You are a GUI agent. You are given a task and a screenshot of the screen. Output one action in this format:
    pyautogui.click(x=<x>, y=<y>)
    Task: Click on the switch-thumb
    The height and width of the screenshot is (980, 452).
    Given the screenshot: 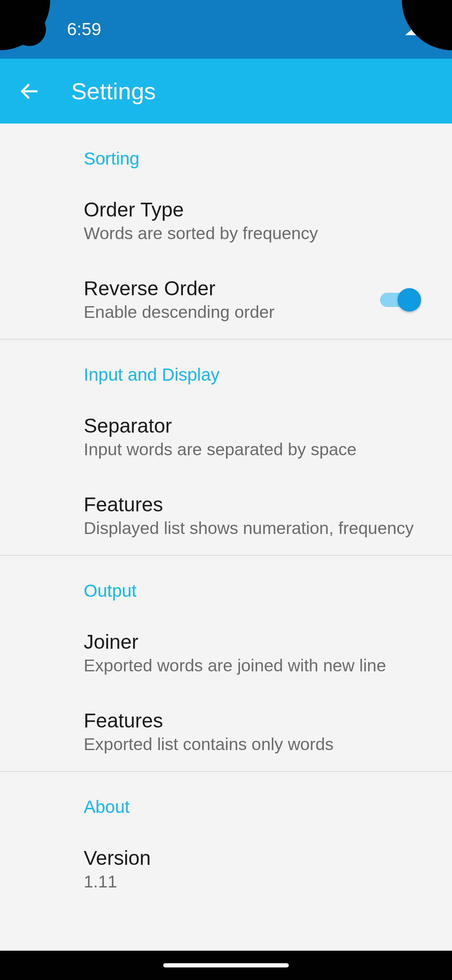 What is the action you would take?
    pyautogui.click(x=409, y=300)
    